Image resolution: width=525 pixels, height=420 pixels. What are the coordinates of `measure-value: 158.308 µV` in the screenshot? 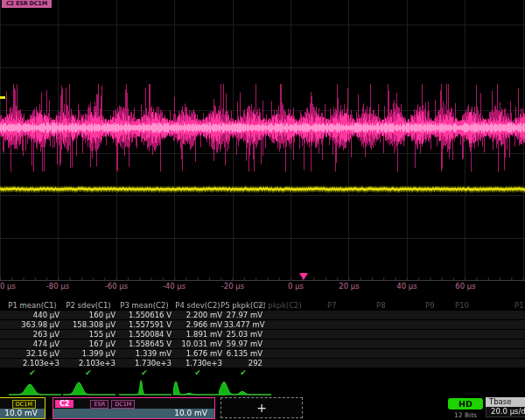 It's located at (88, 325).